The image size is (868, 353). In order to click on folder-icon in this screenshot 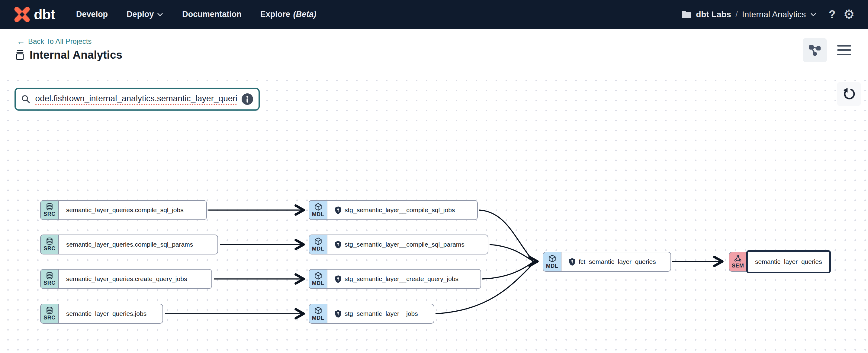, I will do `click(687, 14)`.